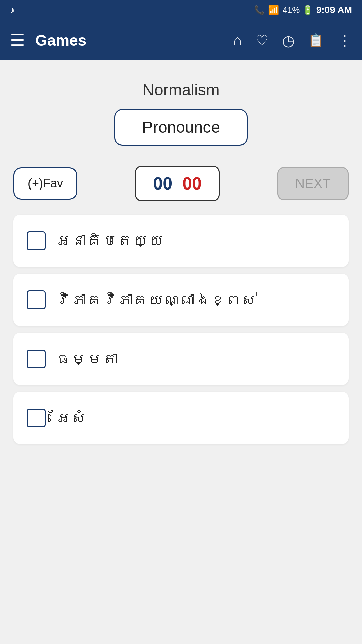  Describe the element at coordinates (303, 10) in the screenshot. I see `status-bar-right: 📞 📶 41% 🔋 9:09 AM` at that location.